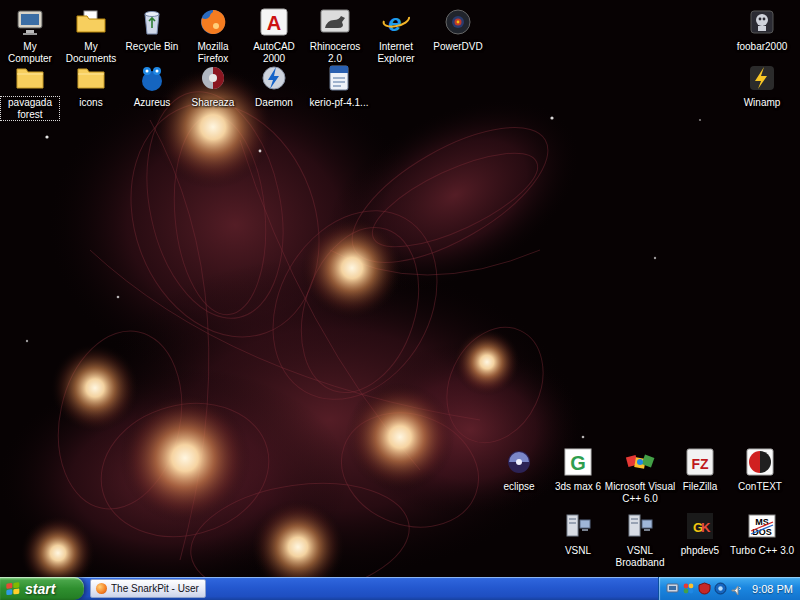 The image size is (800, 600). What do you see at coordinates (30, 52) in the screenshot?
I see `desktop-icon-label: My Computer` at bounding box center [30, 52].